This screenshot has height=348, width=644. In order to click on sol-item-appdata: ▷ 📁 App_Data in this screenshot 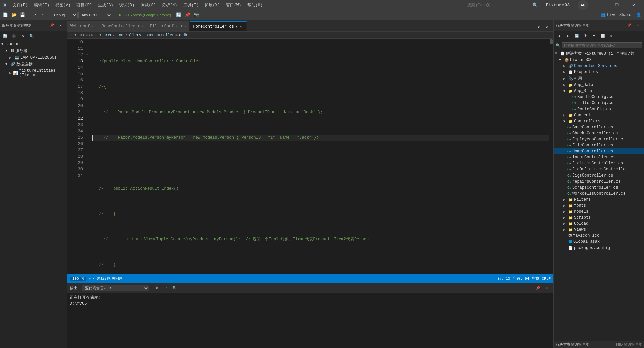, I will do `click(599, 85)`.